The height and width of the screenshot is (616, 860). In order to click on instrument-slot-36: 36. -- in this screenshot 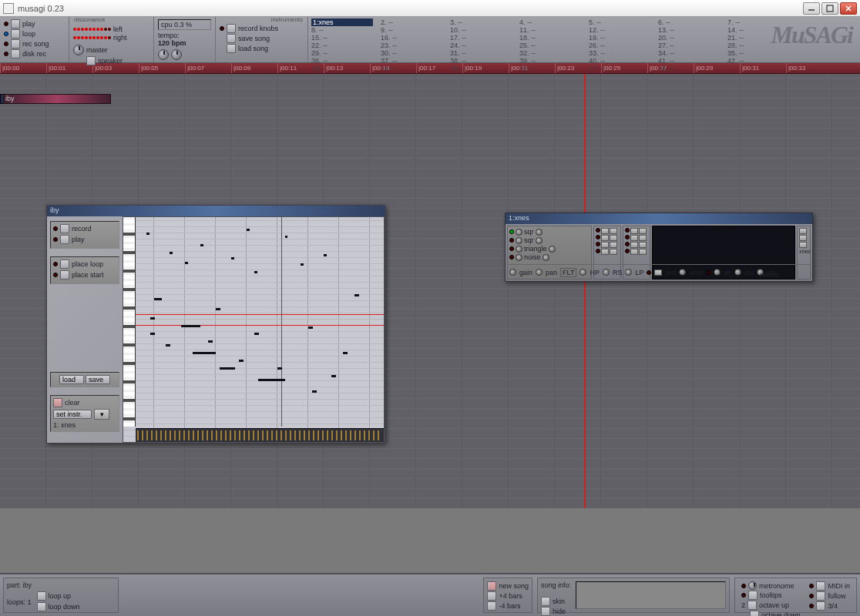, I will do `click(342, 61)`.